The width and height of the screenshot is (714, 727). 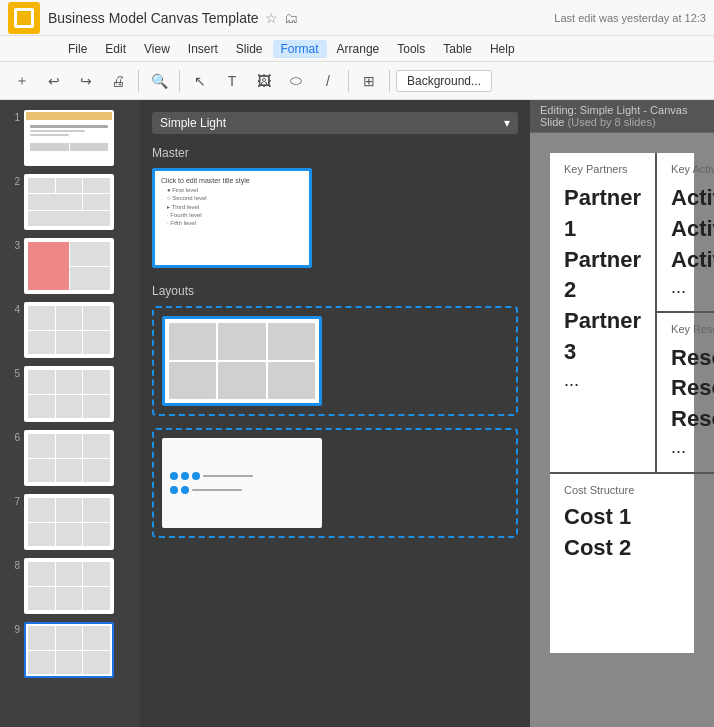 I want to click on activity-3: Activity 3, so click(x=692, y=260).